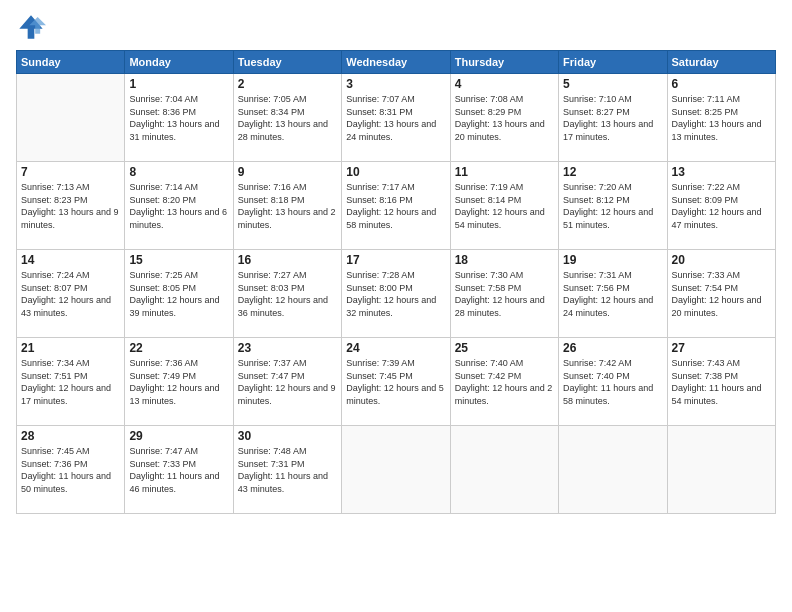 Image resolution: width=792 pixels, height=612 pixels. I want to click on calendar-cell: 2Sunrise: 7:05 AMSunset: 8:34 PMDaylight…, so click(287, 118).